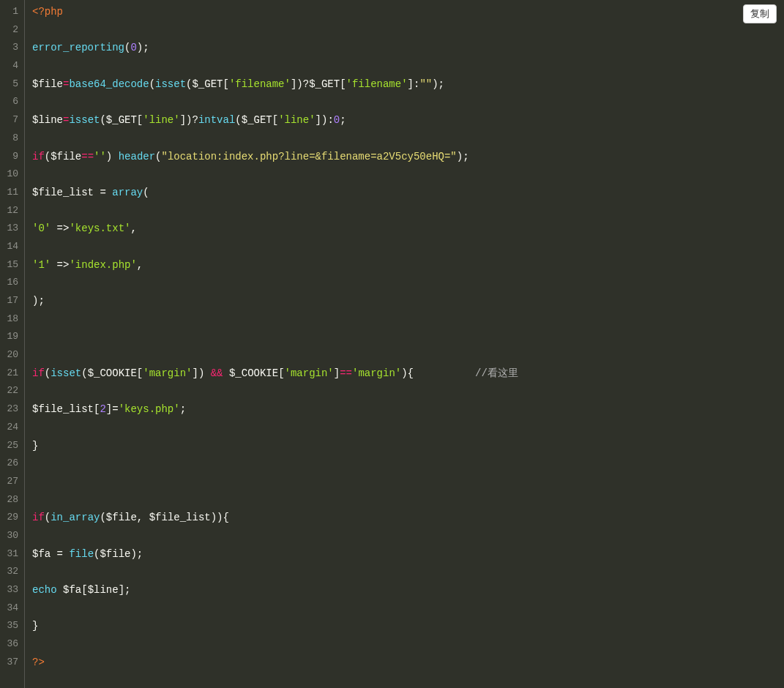 The height and width of the screenshot is (688, 784). I want to click on code-token: <?php, so click(48, 12).